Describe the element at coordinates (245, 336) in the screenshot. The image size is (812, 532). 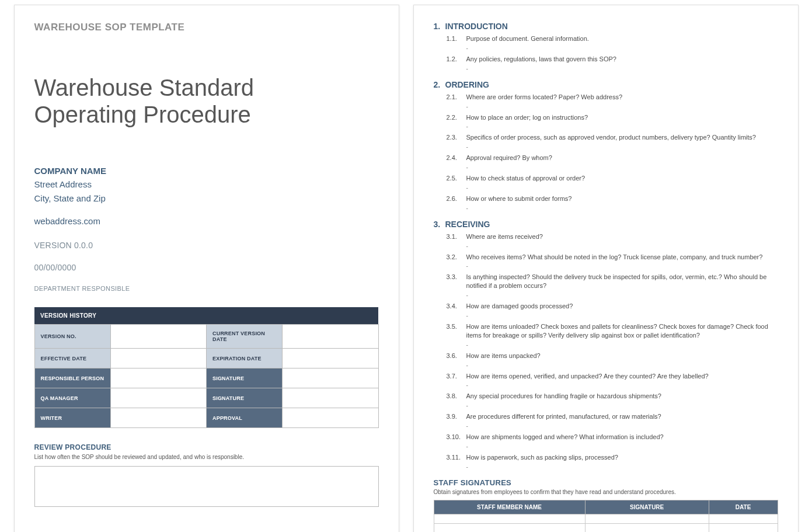
I see `version-row-label: CURRENT VERSION DATE` at that location.